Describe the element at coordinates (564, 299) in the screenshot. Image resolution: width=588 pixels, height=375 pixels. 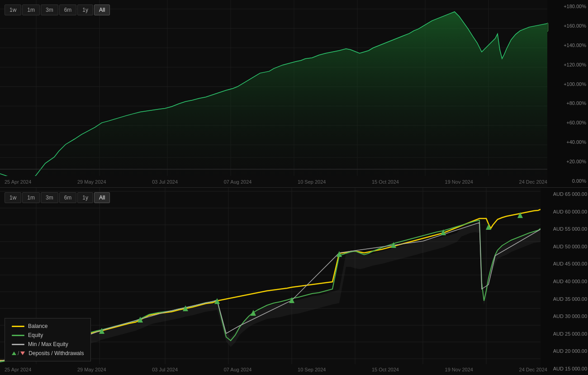
I see `y-bottom-6: AUD 35 000.00` at that location.